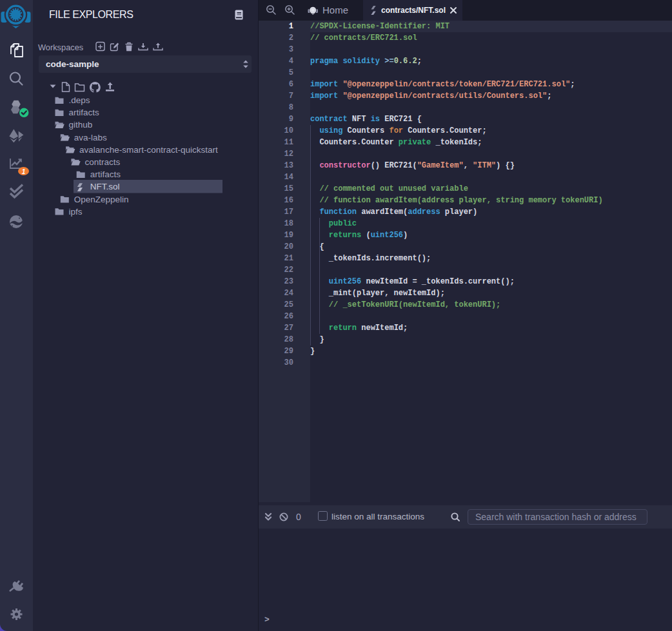  What do you see at coordinates (148, 150) in the screenshot?
I see `svg-text:avalanche-smart-contract-quick: avalanche-smart-contract-quickstart` at bounding box center [148, 150].